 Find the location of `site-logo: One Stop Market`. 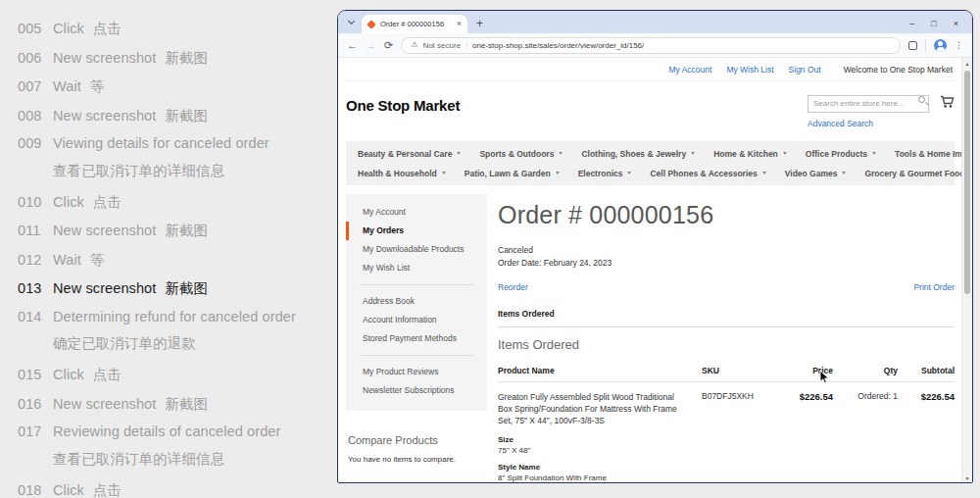

site-logo: One Stop Market is located at coordinates (403, 106).